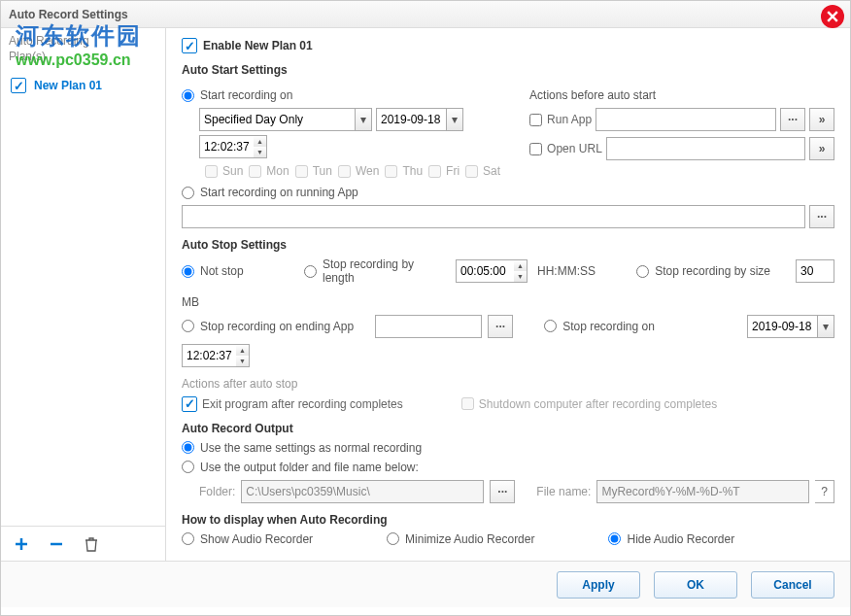 The width and height of the screenshot is (851, 616). What do you see at coordinates (833, 17) in the screenshot?
I see `close-icon` at bounding box center [833, 17].